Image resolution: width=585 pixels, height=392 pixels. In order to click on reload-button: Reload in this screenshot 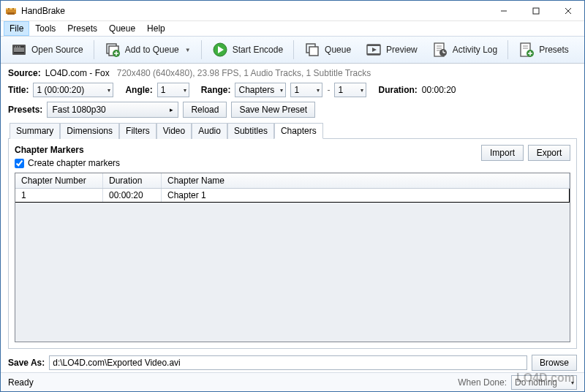, I will do `click(205, 110)`.